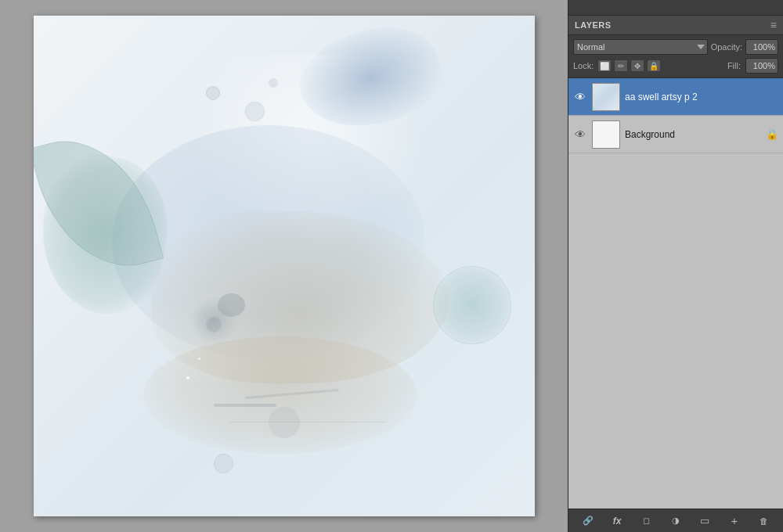 The image size is (783, 532). Describe the element at coordinates (762, 66) in the screenshot. I see `fill-input` at that location.